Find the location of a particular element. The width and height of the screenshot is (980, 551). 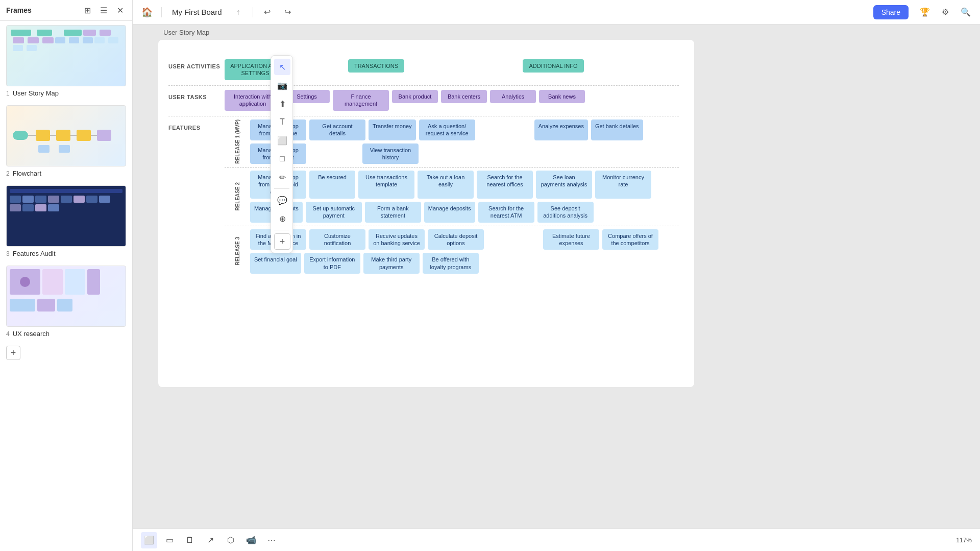

r2-transactions-template: Use transactions template is located at coordinates (386, 185).